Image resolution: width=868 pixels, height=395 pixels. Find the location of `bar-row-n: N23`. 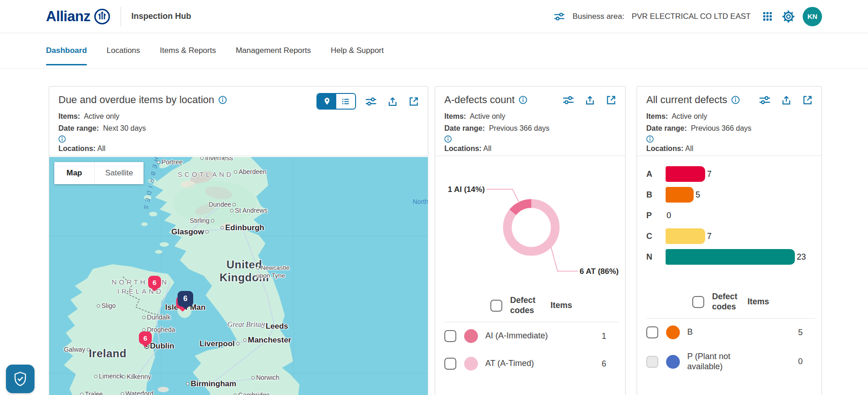

bar-row-n: N23 is located at coordinates (730, 257).